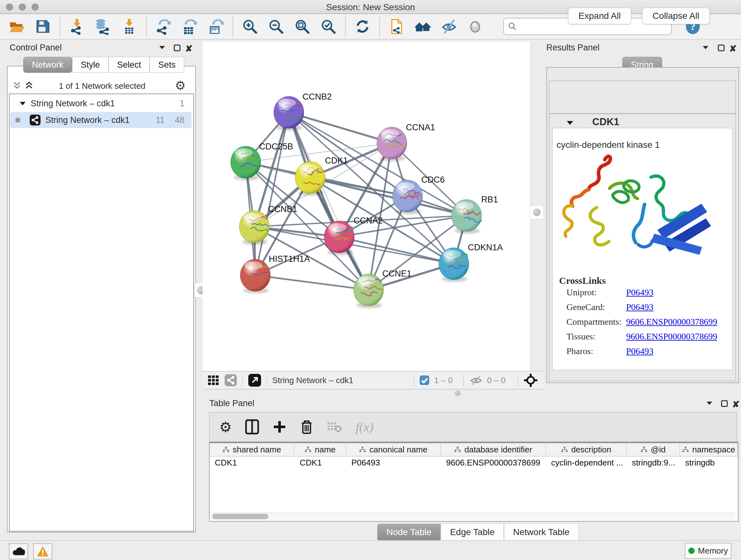 Image resolution: width=741 pixels, height=560 pixels. Describe the element at coordinates (582, 281) in the screenshot. I see `crosslinks-title: CrossLinks` at that location.